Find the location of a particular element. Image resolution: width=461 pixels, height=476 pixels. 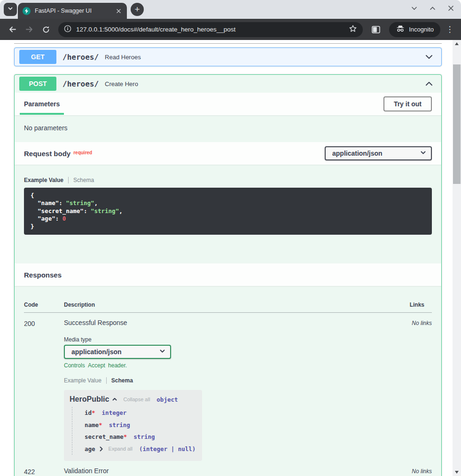

try-it-out-button: Try it out is located at coordinates (408, 104).